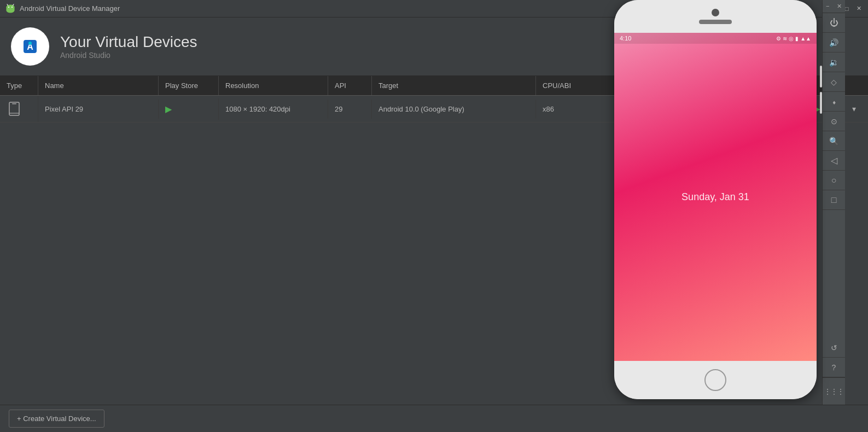 The width and height of the screenshot is (868, 432). What do you see at coordinates (797, 38) in the screenshot?
I see `battery-icon: ▮` at bounding box center [797, 38].